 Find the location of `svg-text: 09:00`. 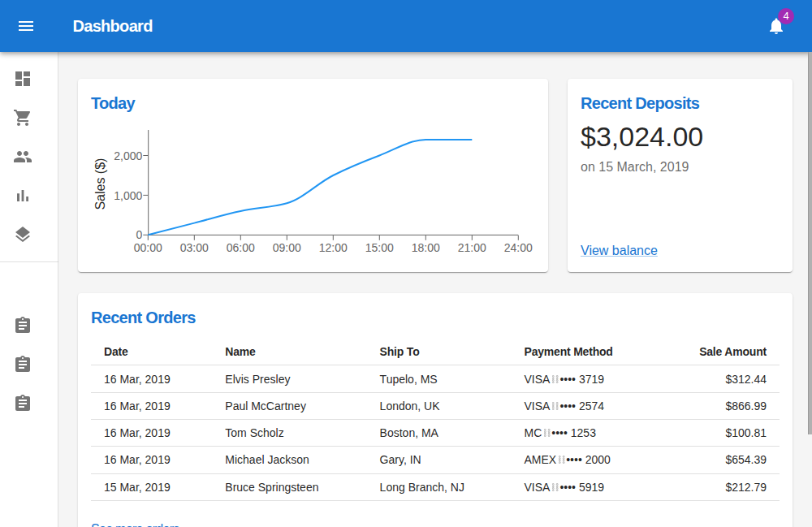

svg-text: 09:00 is located at coordinates (287, 248).